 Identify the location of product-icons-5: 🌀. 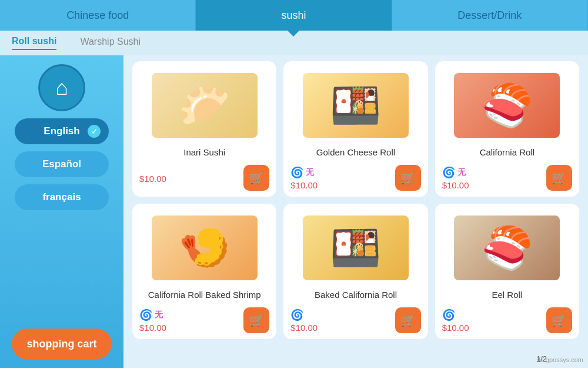
(304, 315).